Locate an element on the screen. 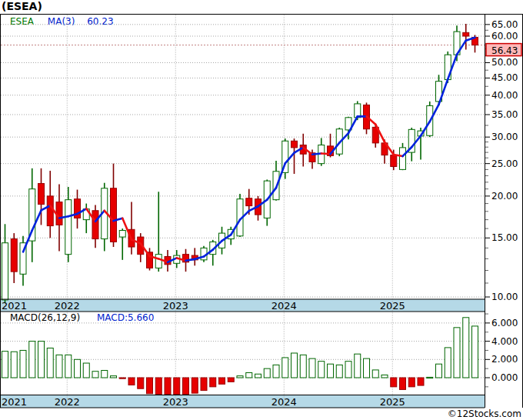  year-label: 2023 is located at coordinates (175, 306).